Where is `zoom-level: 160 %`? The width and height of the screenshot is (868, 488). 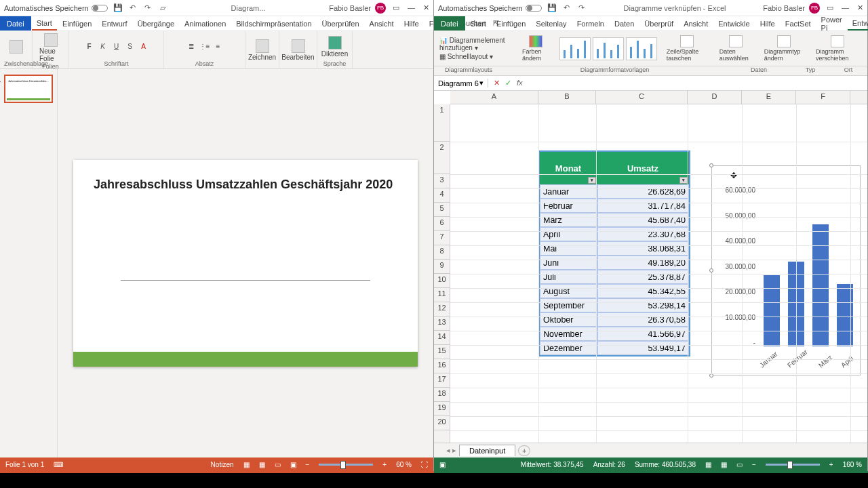 zoom-level: 160 % is located at coordinates (852, 465).